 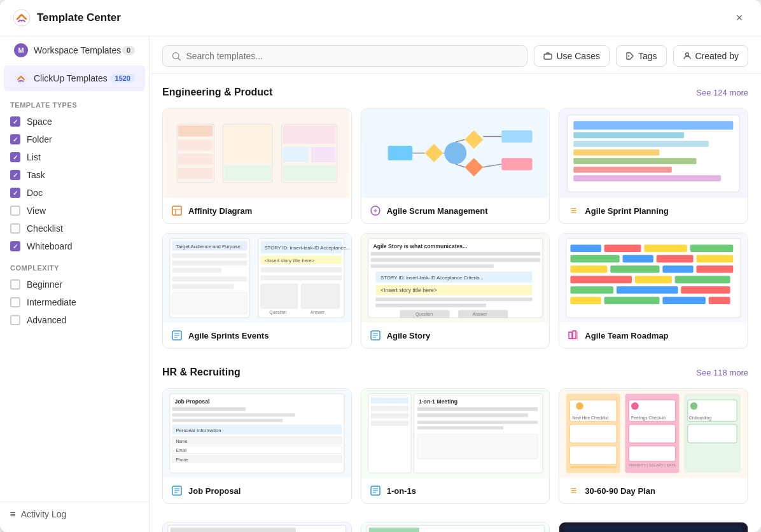 What do you see at coordinates (653, 446) in the screenshot?
I see `template-30-60-90: New Hire Checklist Feelings Check-in Onb…` at bounding box center [653, 446].